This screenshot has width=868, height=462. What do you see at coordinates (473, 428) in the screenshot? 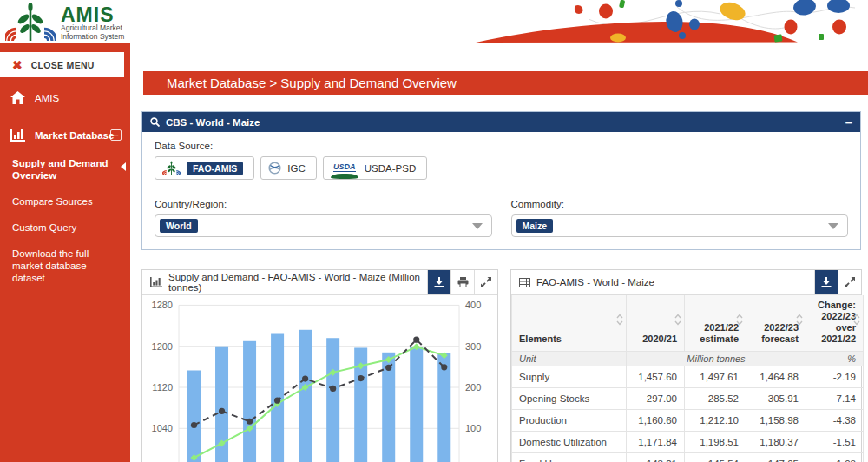
I see `svg-text: 100` at bounding box center [473, 428].